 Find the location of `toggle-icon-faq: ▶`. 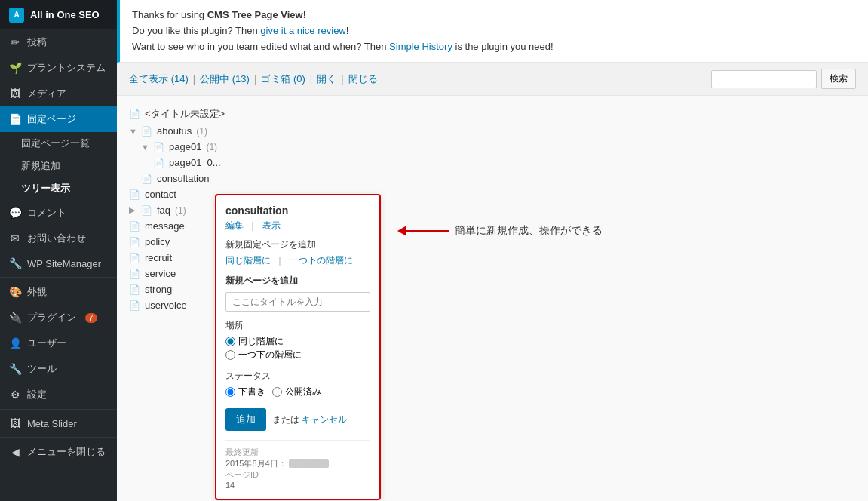

toggle-icon-faq: ▶ is located at coordinates (133, 210).